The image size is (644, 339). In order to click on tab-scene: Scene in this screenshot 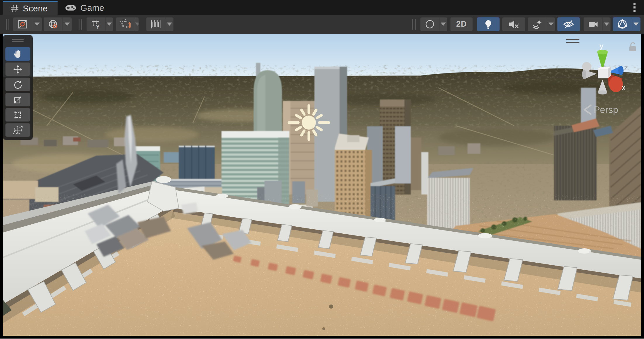, I will do `click(30, 8)`.